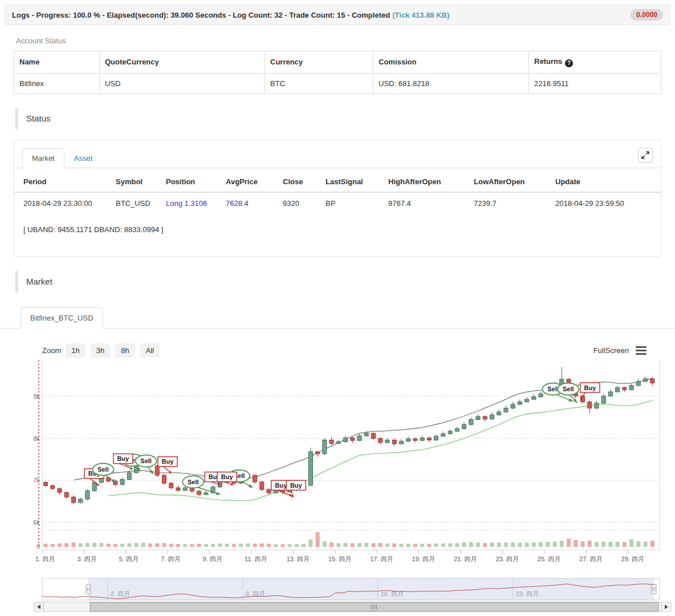 The height and width of the screenshot is (616, 675). I want to click on navigator-handle-left, so click(88, 589).